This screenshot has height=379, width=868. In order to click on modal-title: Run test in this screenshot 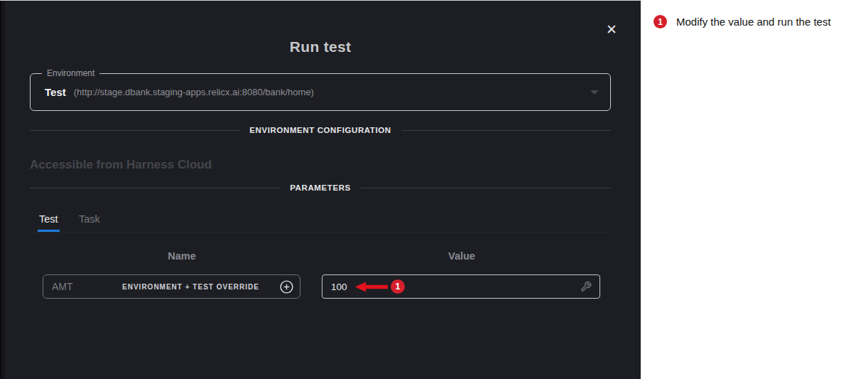, I will do `click(320, 47)`.